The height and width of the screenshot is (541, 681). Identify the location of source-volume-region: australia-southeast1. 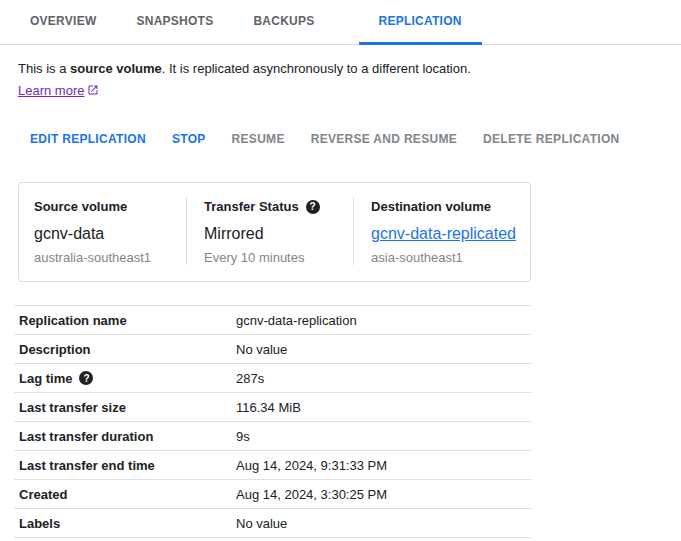
(103, 258).